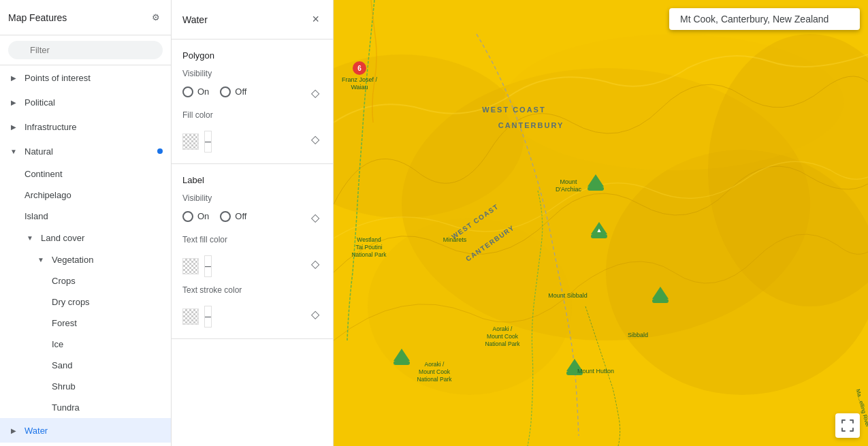 The image size is (868, 446). What do you see at coordinates (252, 180) in the screenshot?
I see `label-title: Label` at bounding box center [252, 180].